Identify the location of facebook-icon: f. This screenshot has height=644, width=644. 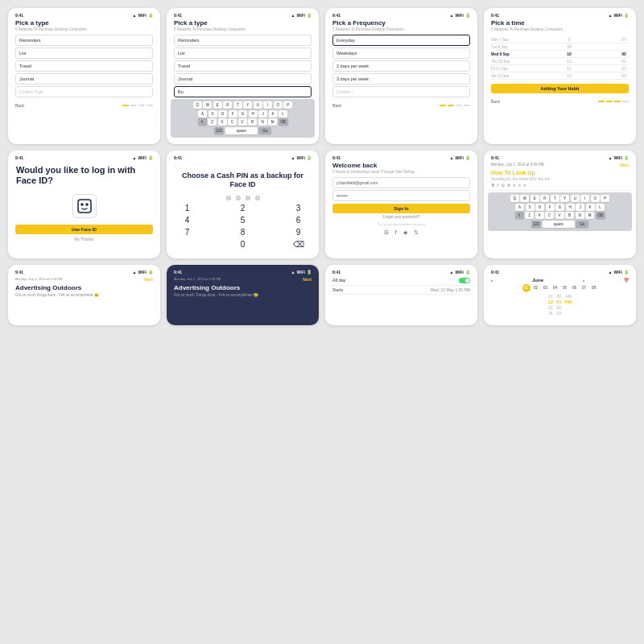
(396, 233).